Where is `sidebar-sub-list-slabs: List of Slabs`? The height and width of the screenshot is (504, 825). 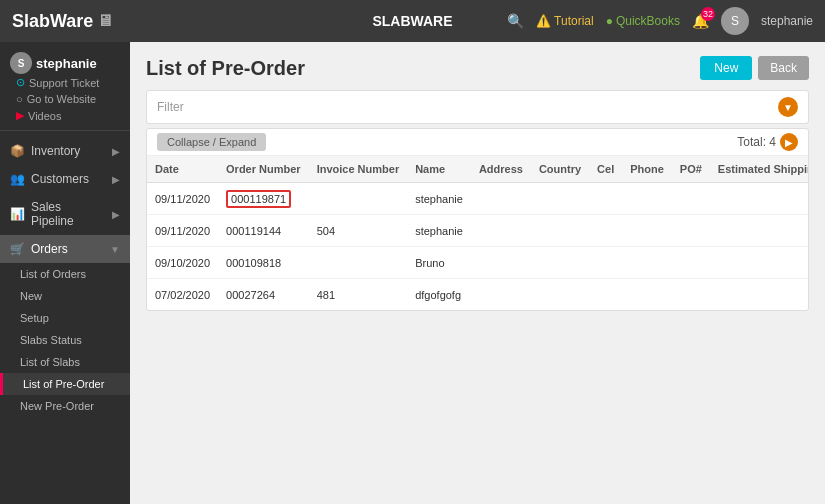
sidebar-sub-list-slabs: List of Slabs is located at coordinates (65, 362).